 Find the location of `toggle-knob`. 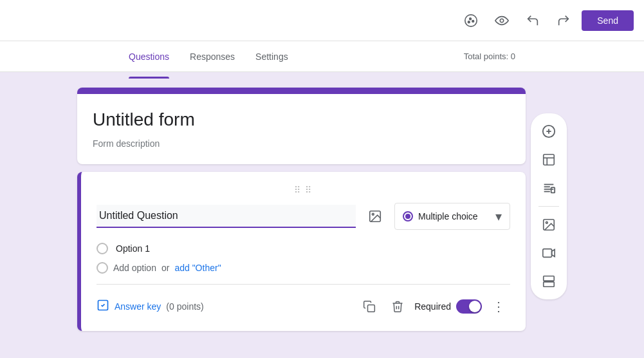

toggle-knob is located at coordinates (475, 306).